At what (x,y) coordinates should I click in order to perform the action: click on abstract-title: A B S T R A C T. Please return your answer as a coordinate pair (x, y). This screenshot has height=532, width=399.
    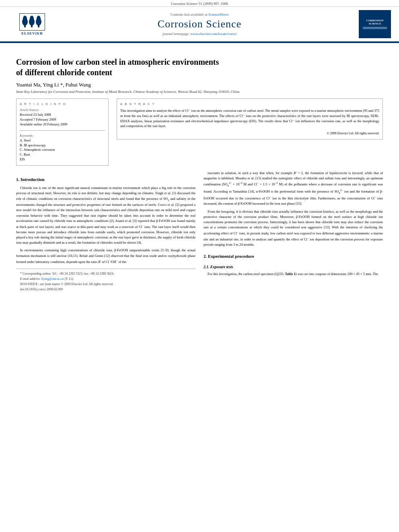
    Looking at the image, I should click on (250, 104).